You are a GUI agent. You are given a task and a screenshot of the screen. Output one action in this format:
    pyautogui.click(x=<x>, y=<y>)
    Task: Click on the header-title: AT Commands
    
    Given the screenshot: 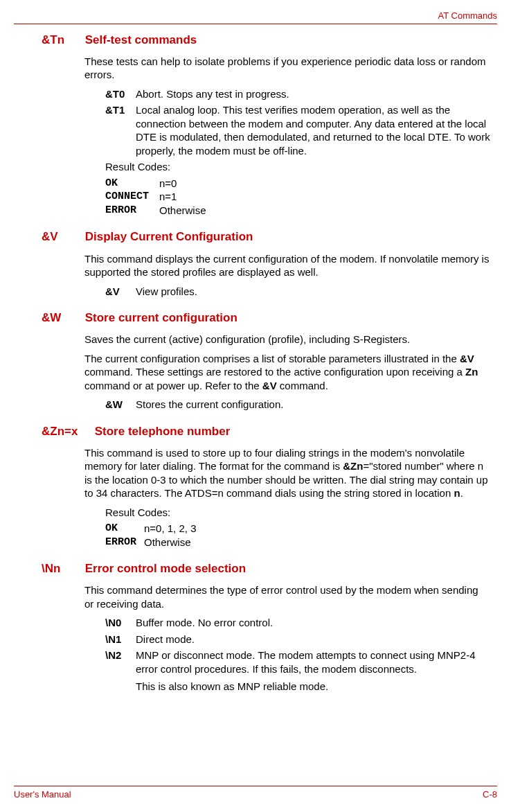 What is the action you would take?
    pyautogui.click(x=468, y=15)
    